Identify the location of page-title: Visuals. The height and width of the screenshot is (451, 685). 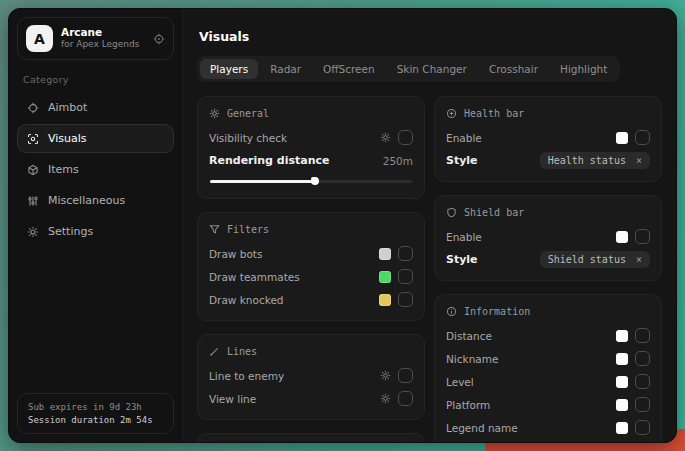
(430, 36).